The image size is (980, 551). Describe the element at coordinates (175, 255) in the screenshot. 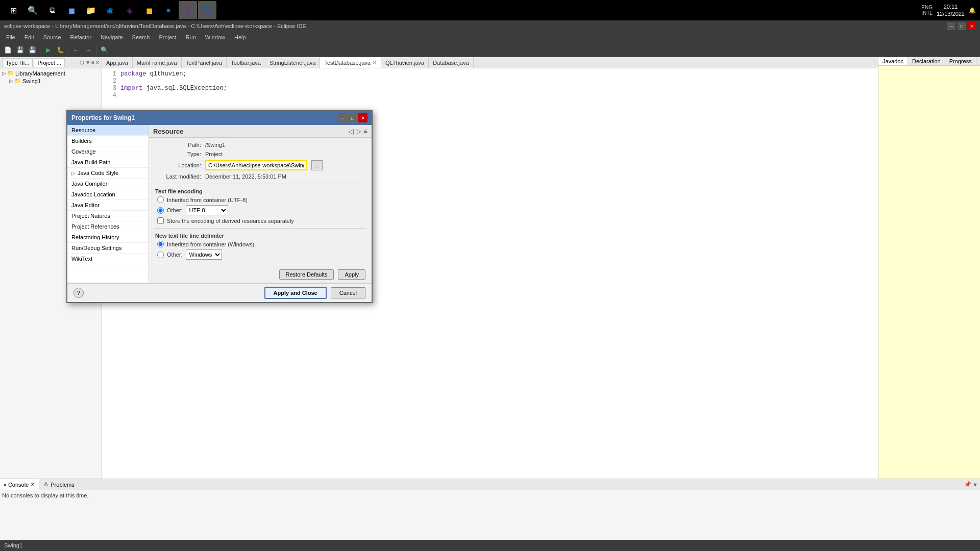

I see `delimiter-other-label: Other:` at that location.